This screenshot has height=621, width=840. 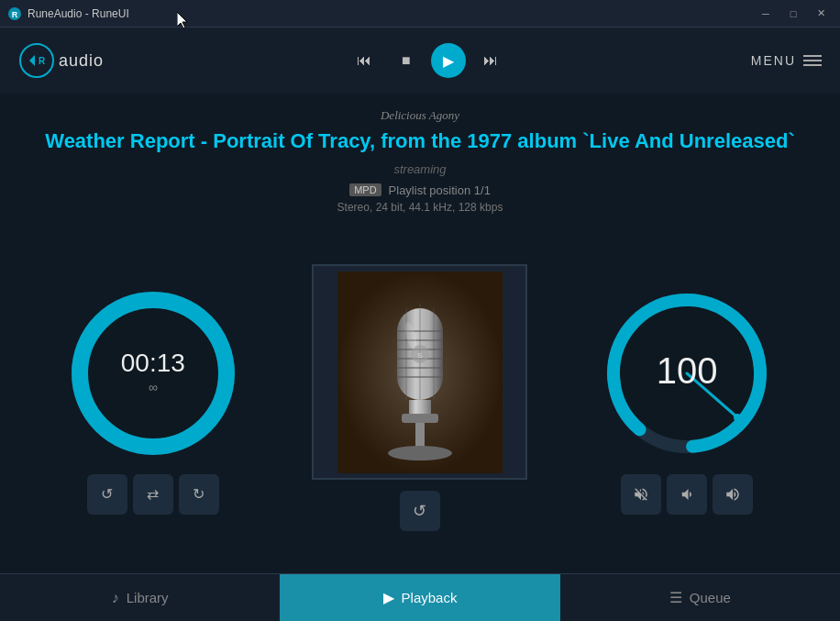 I want to click on time-display: 00:13 ∞, so click(x=153, y=371).